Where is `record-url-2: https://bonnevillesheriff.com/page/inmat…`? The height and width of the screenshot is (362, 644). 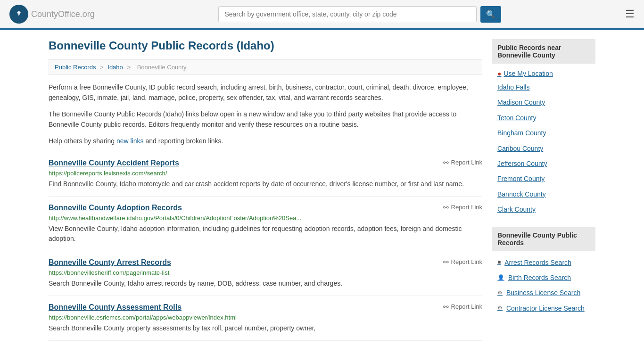 record-url-2: https://bonnevillesheriff.com/page/inmat… is located at coordinates (265, 272).